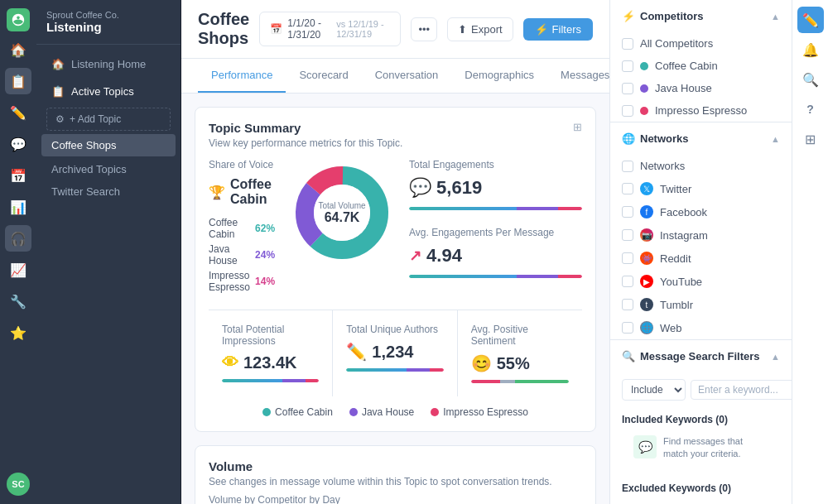 Image resolution: width=828 pixels, height=504 pixels. What do you see at coordinates (715, 449) in the screenshot?
I see `included-keywords-hint: Find messages that match your criteria.` at bounding box center [715, 449].